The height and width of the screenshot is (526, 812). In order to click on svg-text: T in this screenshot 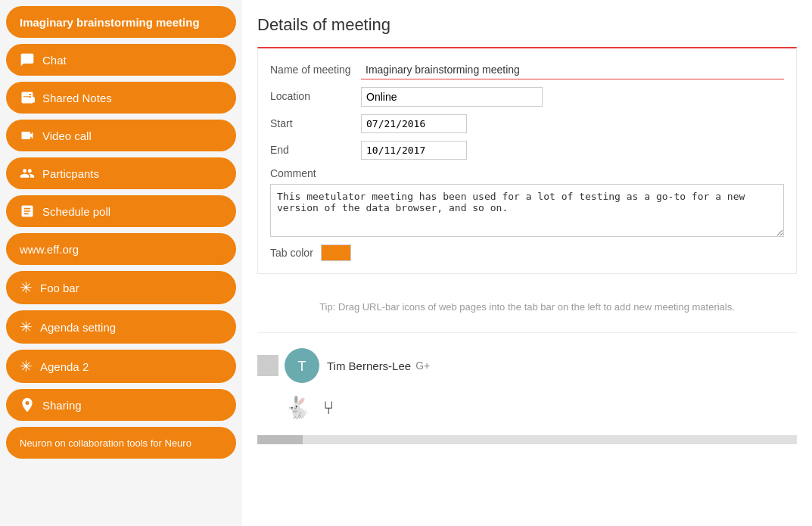, I will do `click(303, 366)`.